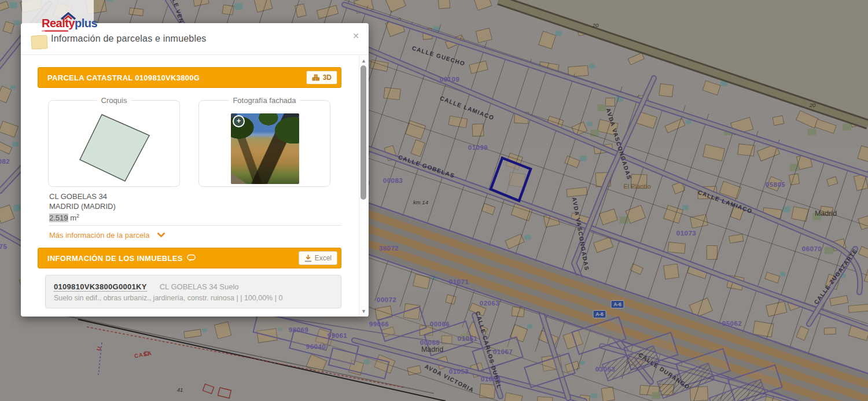 The height and width of the screenshot is (401, 868). What do you see at coordinates (265, 149) in the screenshot?
I see `facade-photo: +` at bounding box center [265, 149].